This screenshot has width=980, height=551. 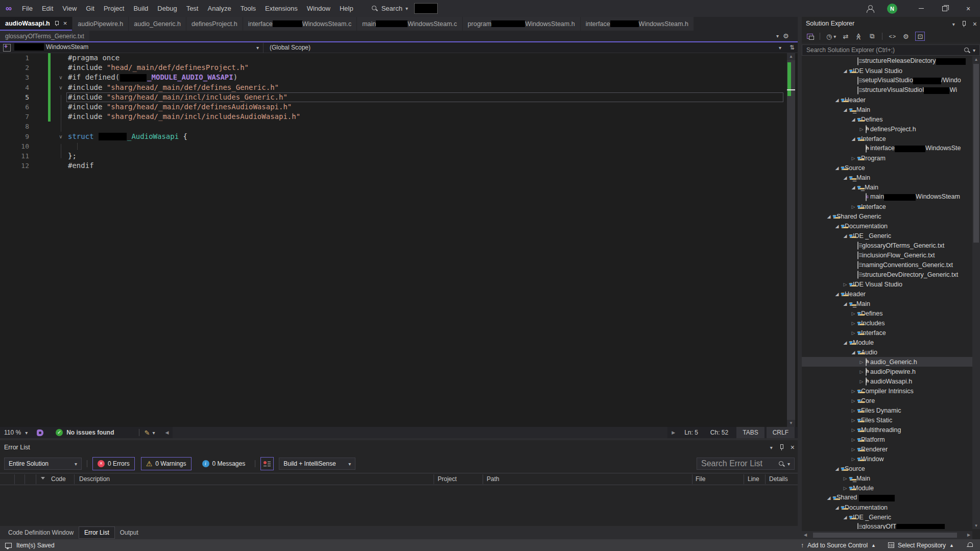 What do you see at coordinates (281, 8) in the screenshot?
I see `menu-extensions: Extensions` at bounding box center [281, 8].